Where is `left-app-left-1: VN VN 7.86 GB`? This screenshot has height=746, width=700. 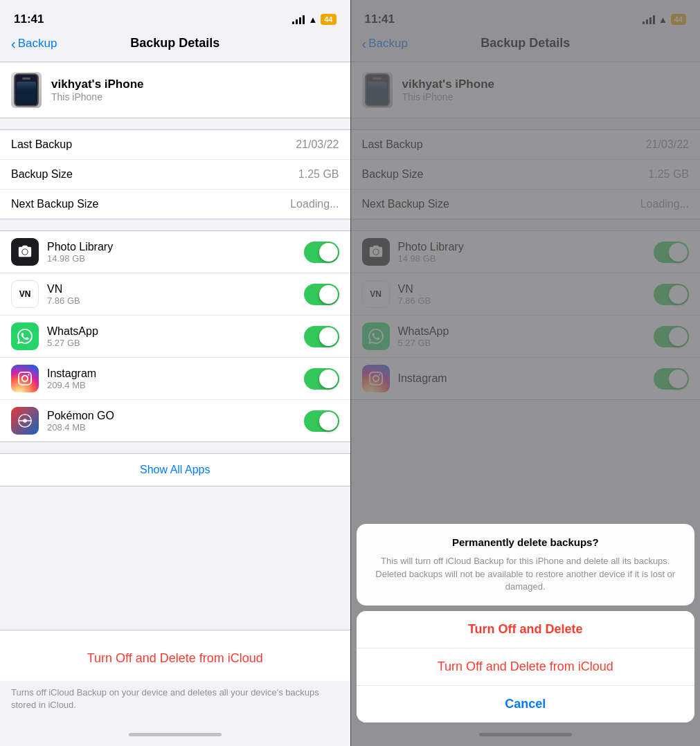 left-app-left-1: VN VN 7.86 GB is located at coordinates (46, 294).